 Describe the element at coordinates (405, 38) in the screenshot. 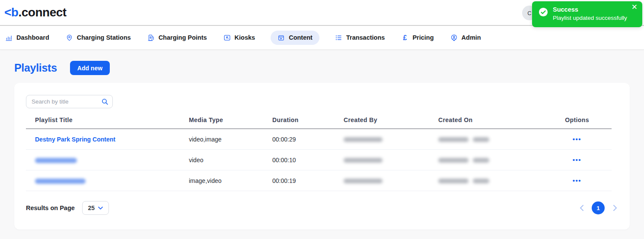

I see `pound-icon: £` at that location.